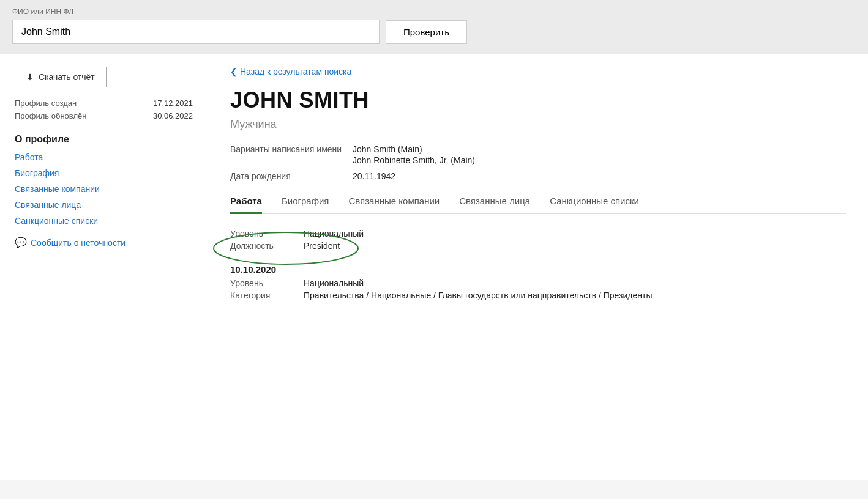  I want to click on work-date: 10.10.2020, so click(538, 269).